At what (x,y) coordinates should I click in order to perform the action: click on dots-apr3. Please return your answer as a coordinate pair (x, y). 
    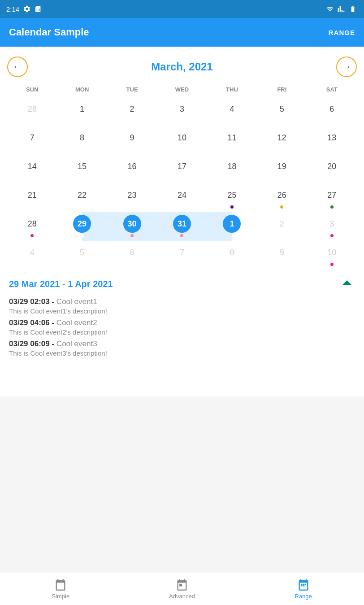
    Looking at the image, I should click on (332, 235).